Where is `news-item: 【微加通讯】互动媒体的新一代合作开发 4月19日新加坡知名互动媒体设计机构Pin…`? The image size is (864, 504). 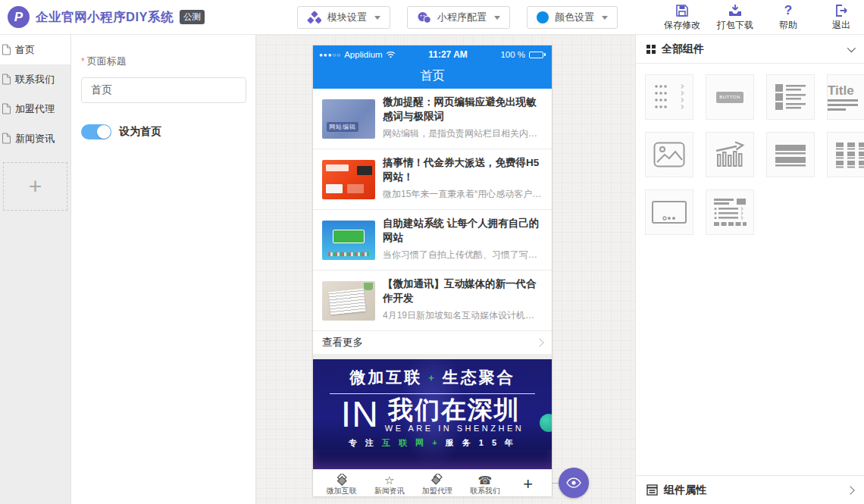
news-item: 【微加通讯】互动媒体的新一代合作开发 4月19日新加坡知名互动媒体设计机构Pin… is located at coordinates (432, 301).